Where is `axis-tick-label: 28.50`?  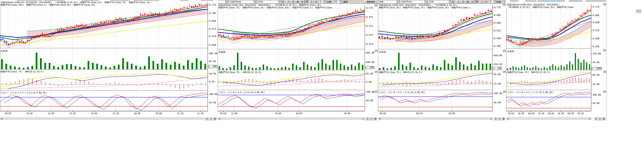 axis-tick-label: 28.50 is located at coordinates (212, 74).